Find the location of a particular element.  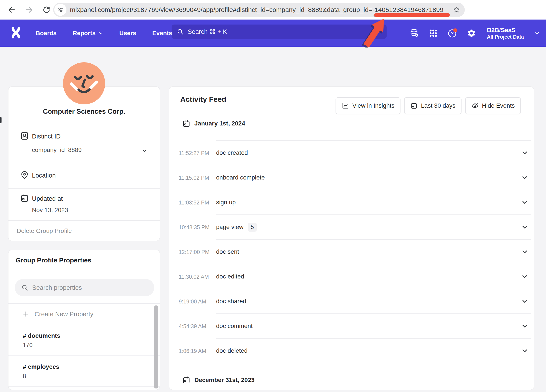

button-label: View in Insights is located at coordinates (373, 106).